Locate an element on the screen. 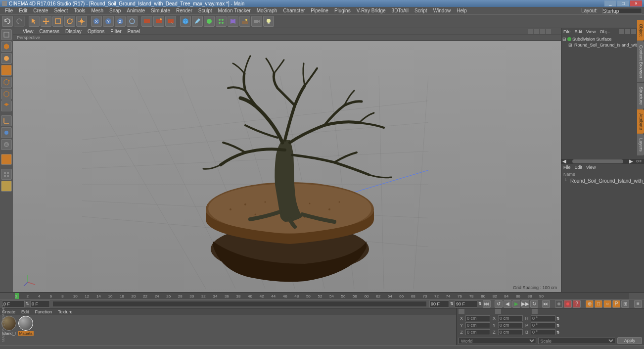 The height and width of the screenshot is (349, 644). vp-menu-options: Options is located at coordinates (96, 32).